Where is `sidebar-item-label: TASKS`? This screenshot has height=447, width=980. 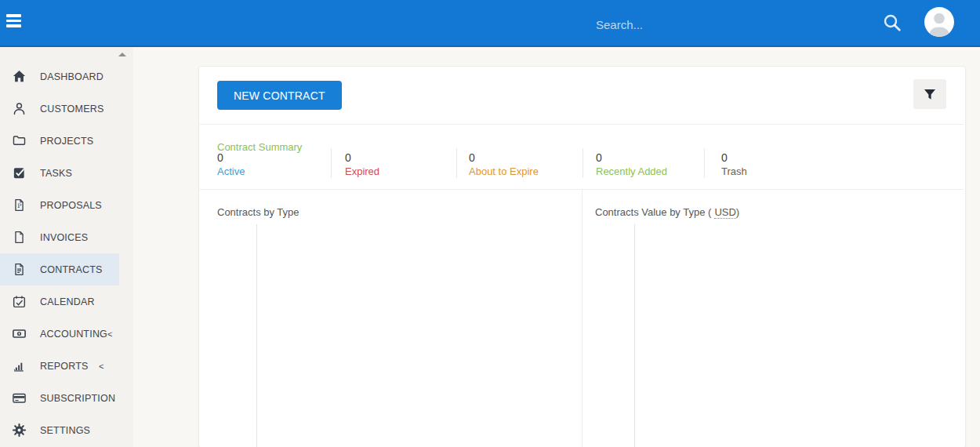
sidebar-item-label: TASKS is located at coordinates (56, 173).